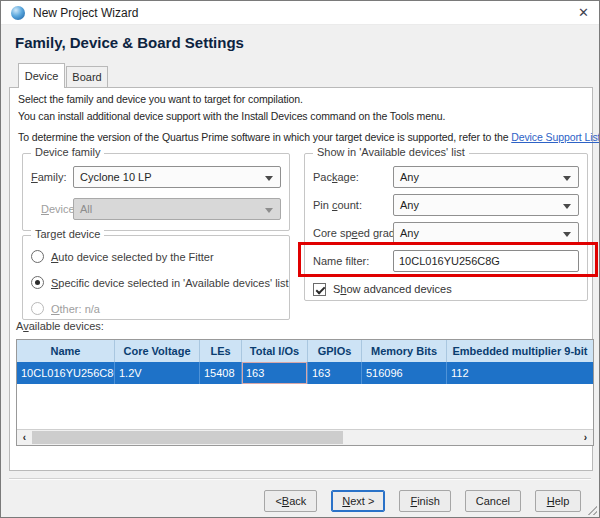 This screenshot has width=600, height=518. I want to click on scroll-left-icon: ‹, so click(24, 438).